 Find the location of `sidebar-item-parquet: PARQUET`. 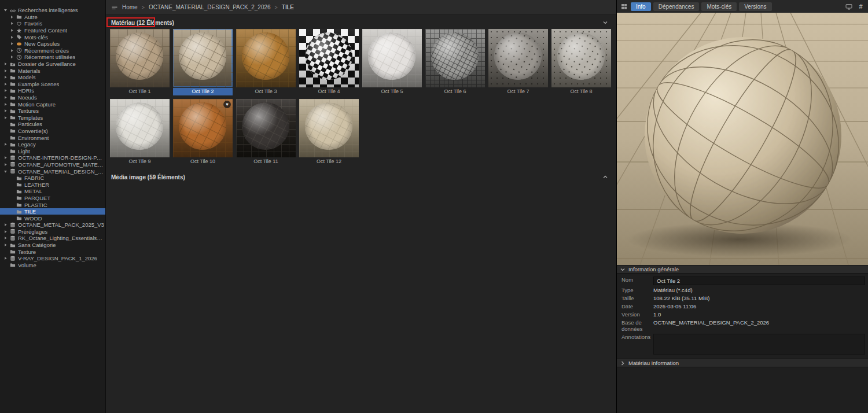

sidebar-item-parquet: PARQUET is located at coordinates (53, 198).